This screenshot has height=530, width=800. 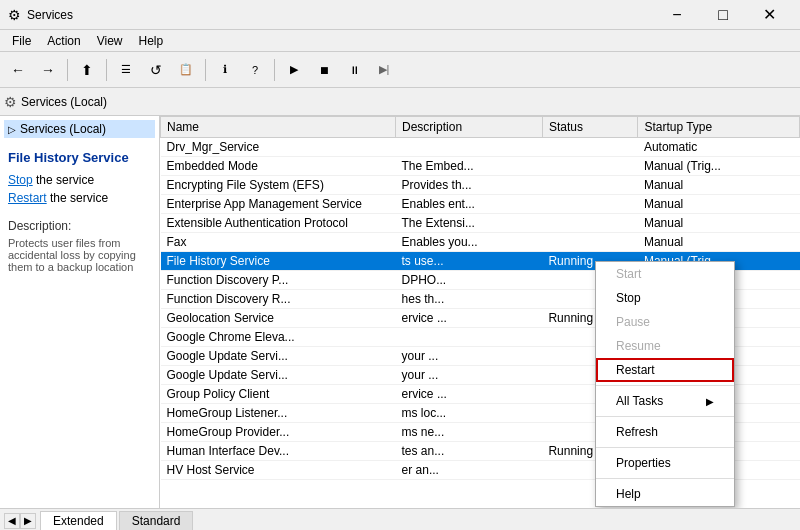 I want to click on context-menu-stop-label: Stop, so click(x=628, y=298).